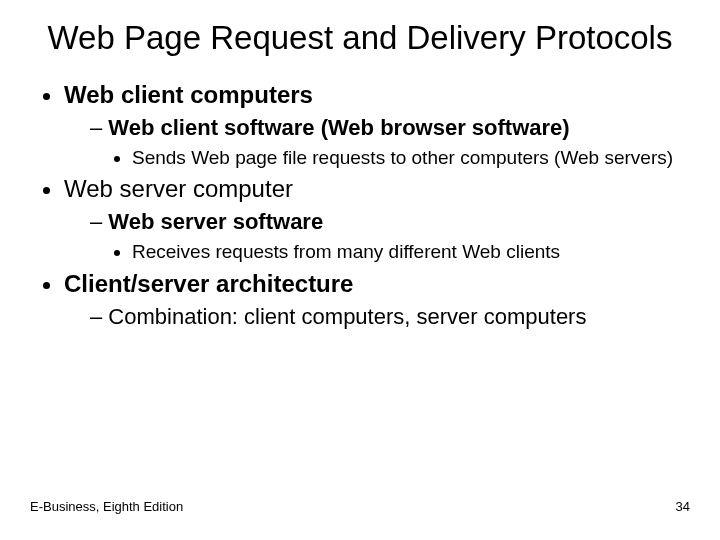  Describe the element at coordinates (377, 142) in the screenshot. I see `bullet-list-l2: Web client software (Web browser softwar…` at that location.